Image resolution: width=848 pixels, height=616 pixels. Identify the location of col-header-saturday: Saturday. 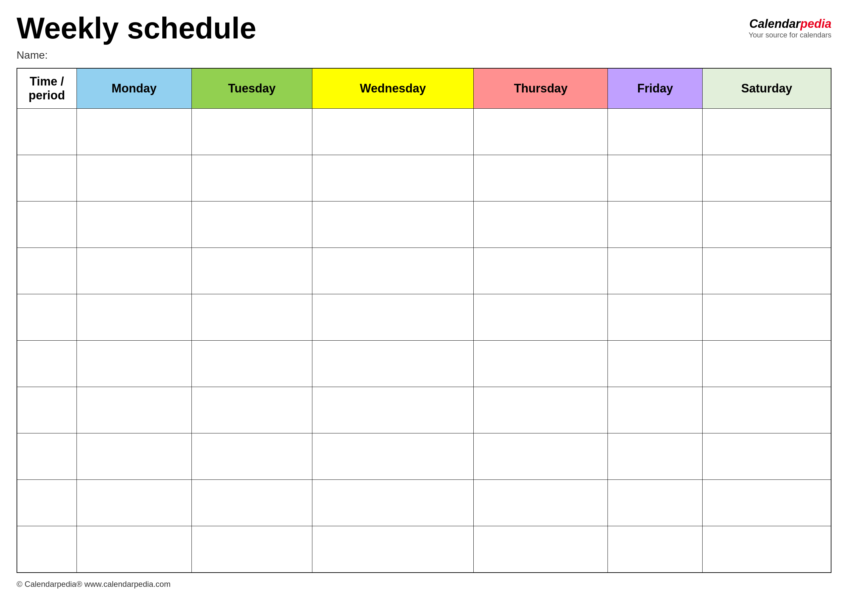
(766, 89).